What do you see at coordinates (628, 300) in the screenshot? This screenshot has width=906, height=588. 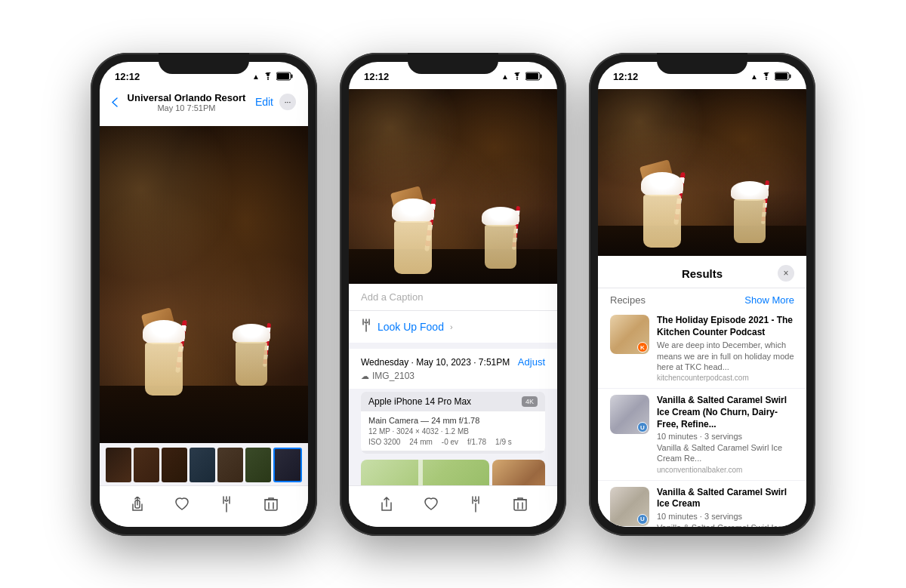 I see `recipes-label-3: Recipes` at bounding box center [628, 300].